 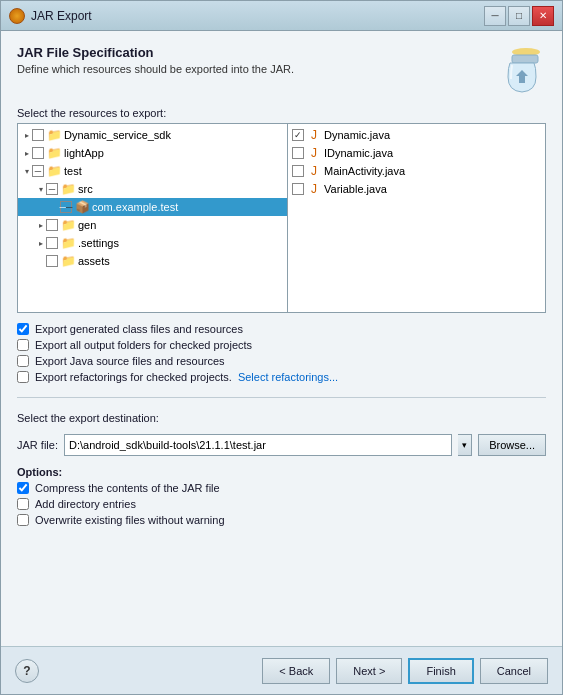 I want to click on minimize-button: ─, so click(x=495, y=16).